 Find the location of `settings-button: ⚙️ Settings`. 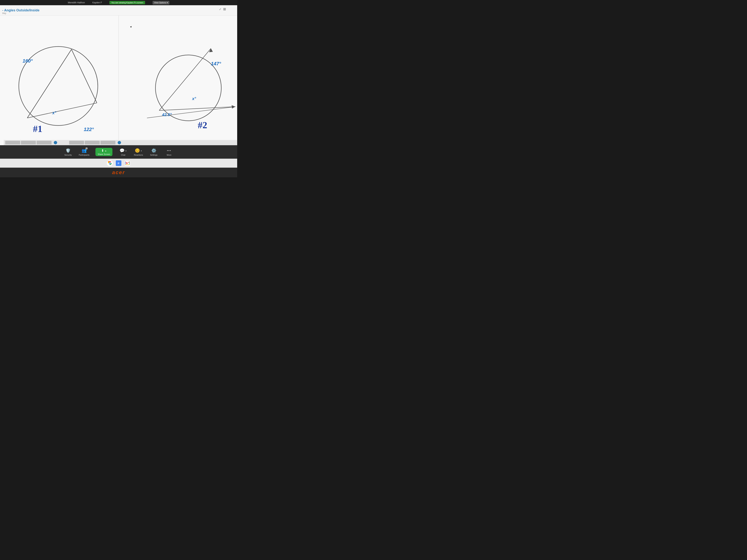

settings-button: ⚙️ Settings is located at coordinates (154, 152).